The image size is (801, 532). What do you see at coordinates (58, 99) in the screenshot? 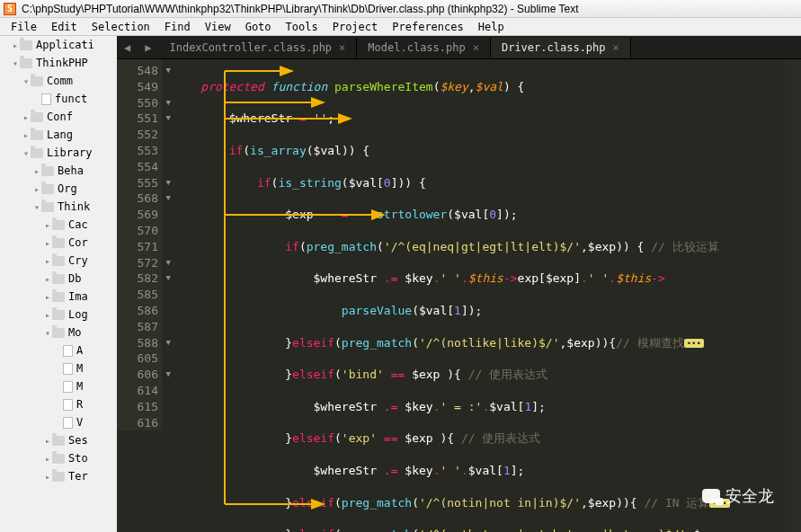
I see `tree-item: funct` at bounding box center [58, 99].